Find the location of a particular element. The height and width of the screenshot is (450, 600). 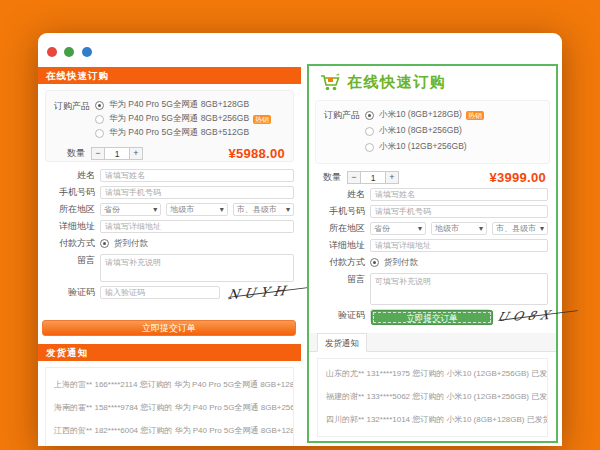

right-phone-label: 手机号码 is located at coordinates (340, 212).